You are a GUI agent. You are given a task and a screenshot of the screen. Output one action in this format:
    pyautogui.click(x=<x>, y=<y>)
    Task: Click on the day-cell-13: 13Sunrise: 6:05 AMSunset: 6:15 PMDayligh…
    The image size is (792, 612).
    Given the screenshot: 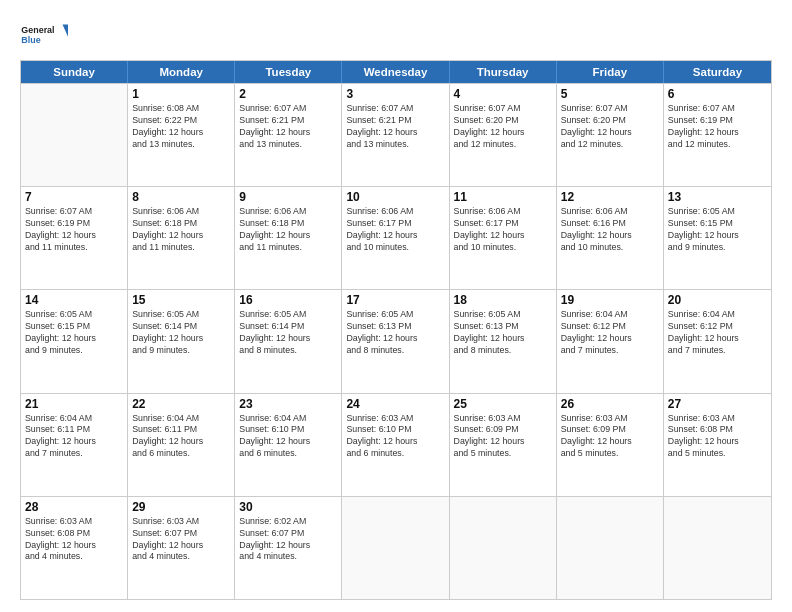 What is the action you would take?
    pyautogui.click(x=718, y=238)
    